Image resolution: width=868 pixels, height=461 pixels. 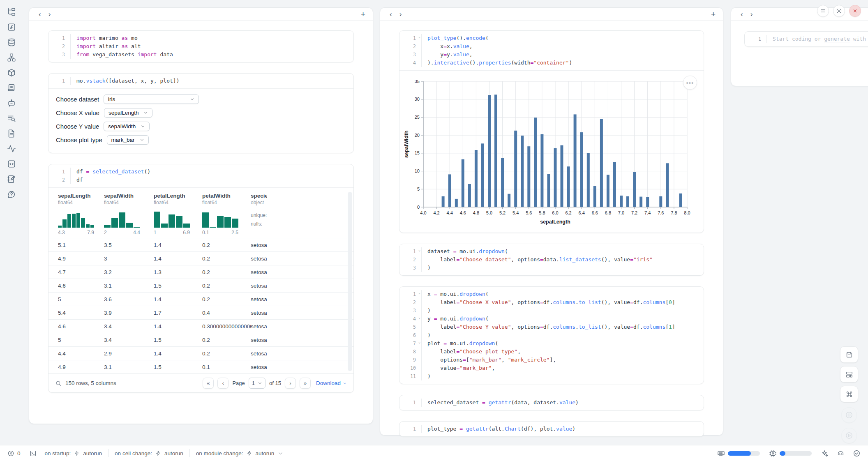 I want to click on svg-text: 6.2, so click(x=568, y=213).